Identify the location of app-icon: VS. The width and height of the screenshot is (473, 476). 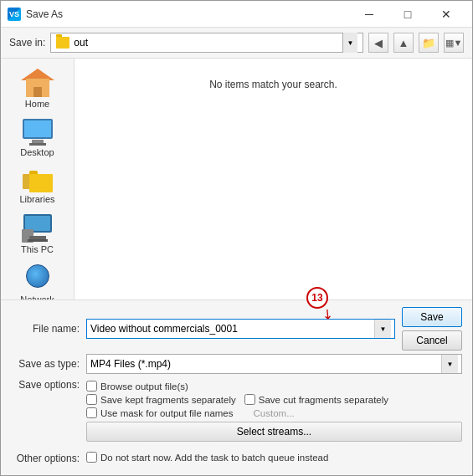
(14, 14).